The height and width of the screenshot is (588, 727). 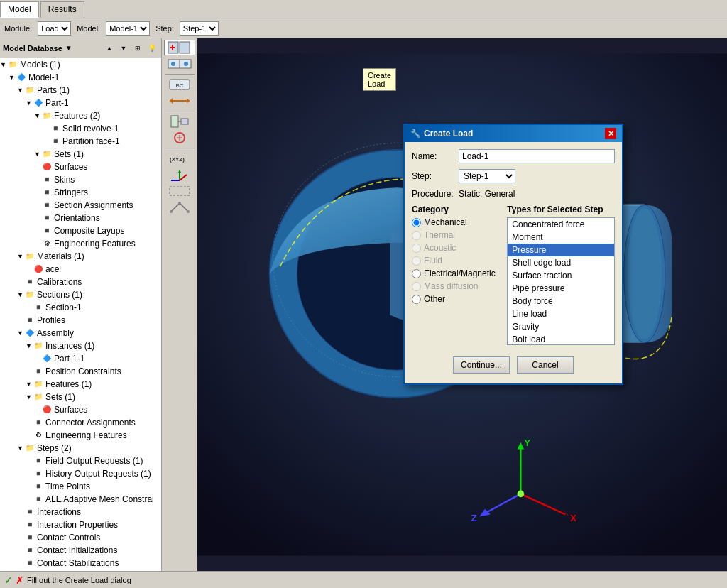 What do you see at coordinates (68, 538) in the screenshot?
I see `tree-label: Contact Controls` at bounding box center [68, 538].